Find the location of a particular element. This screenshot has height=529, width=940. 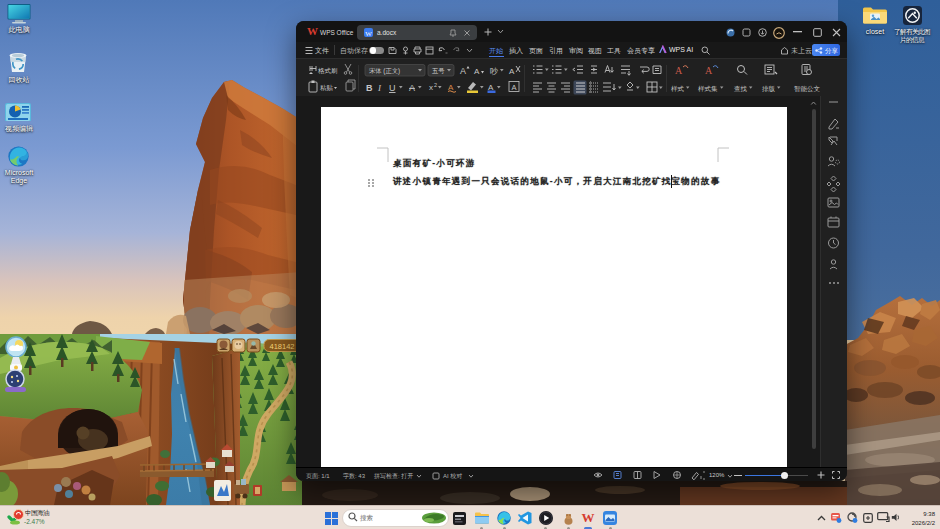

svg-text: W is located at coordinates (368, 33).